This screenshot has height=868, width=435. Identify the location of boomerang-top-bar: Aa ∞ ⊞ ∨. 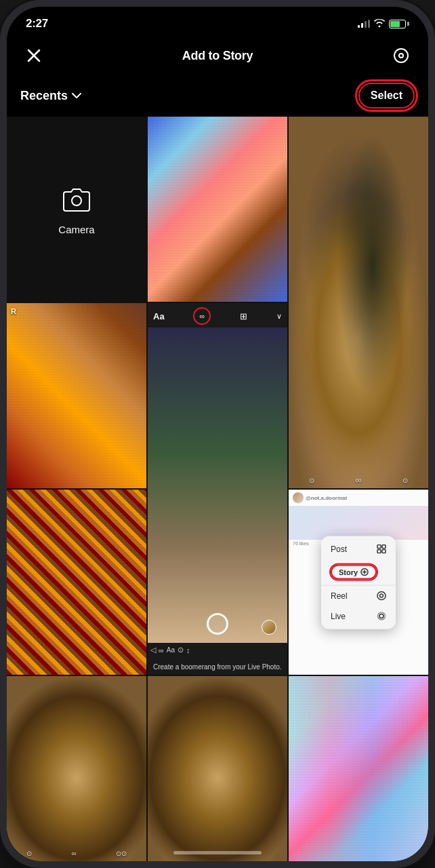
(218, 315).